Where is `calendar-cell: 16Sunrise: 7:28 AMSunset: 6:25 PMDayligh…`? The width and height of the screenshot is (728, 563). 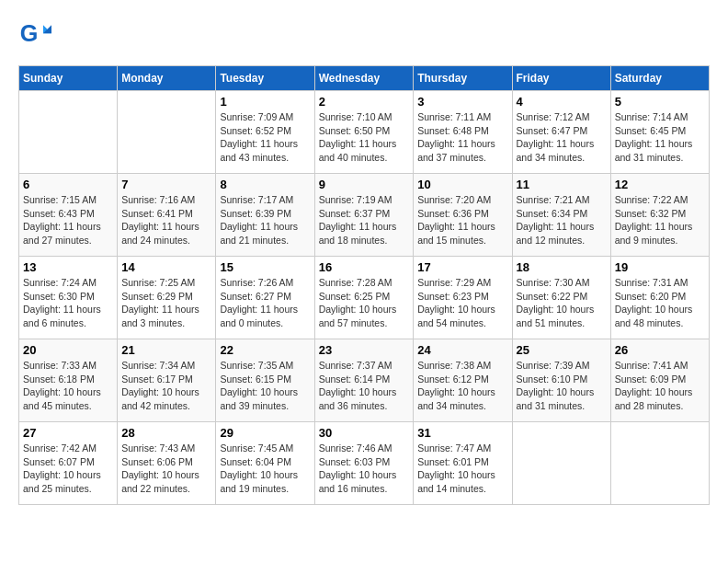
calendar-cell: 16Sunrise: 7:28 AMSunset: 6:25 PMDayligh… is located at coordinates (364, 298).